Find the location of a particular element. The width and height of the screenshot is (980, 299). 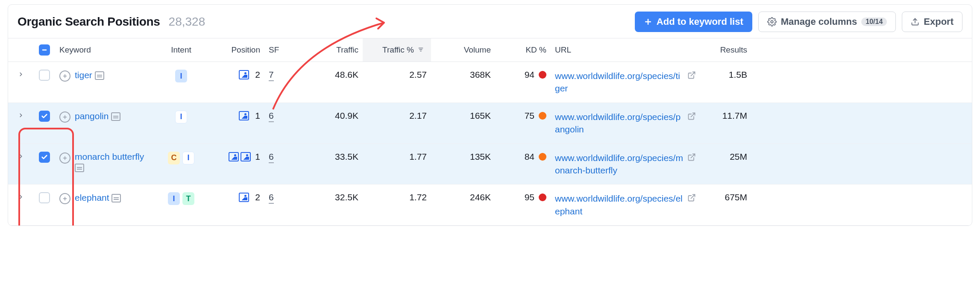

toolbar: Organic Search Positions 28,328 Add to k… is located at coordinates (490, 21).